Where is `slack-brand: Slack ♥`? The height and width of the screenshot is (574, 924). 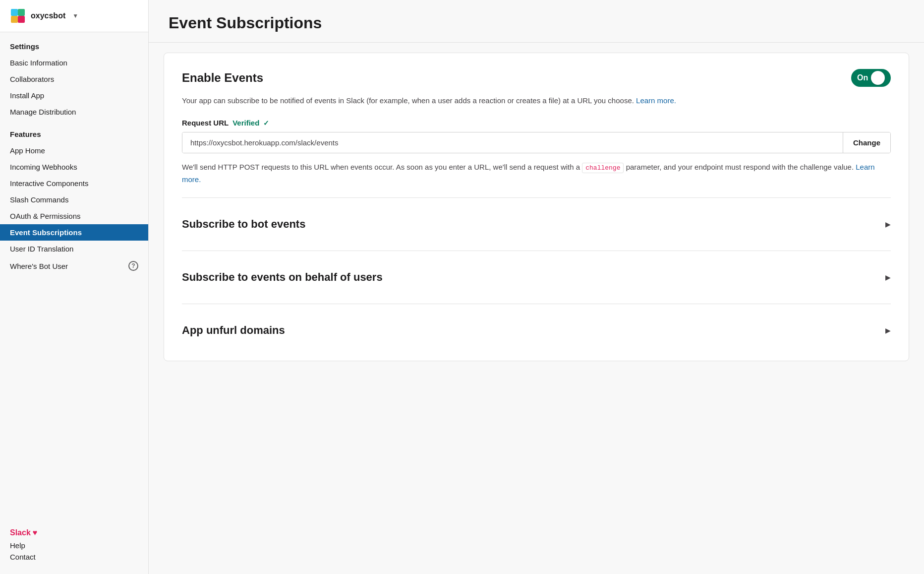
slack-brand: Slack ♥ is located at coordinates (74, 533).